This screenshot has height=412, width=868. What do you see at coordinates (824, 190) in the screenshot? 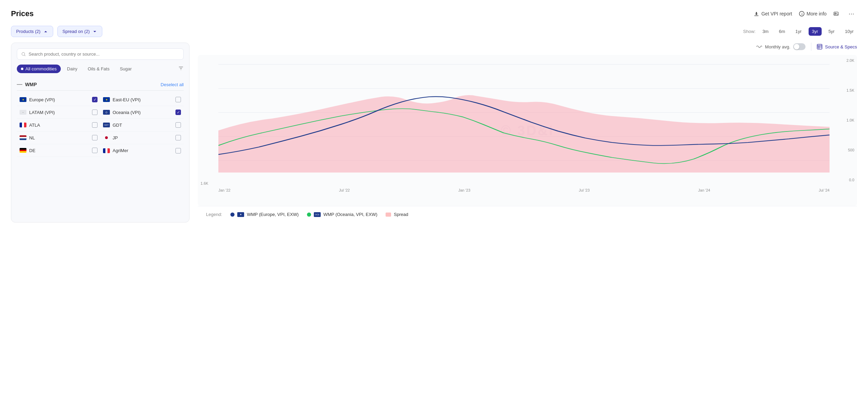
I see `x-label-jul24: Jul '24` at bounding box center [824, 190].